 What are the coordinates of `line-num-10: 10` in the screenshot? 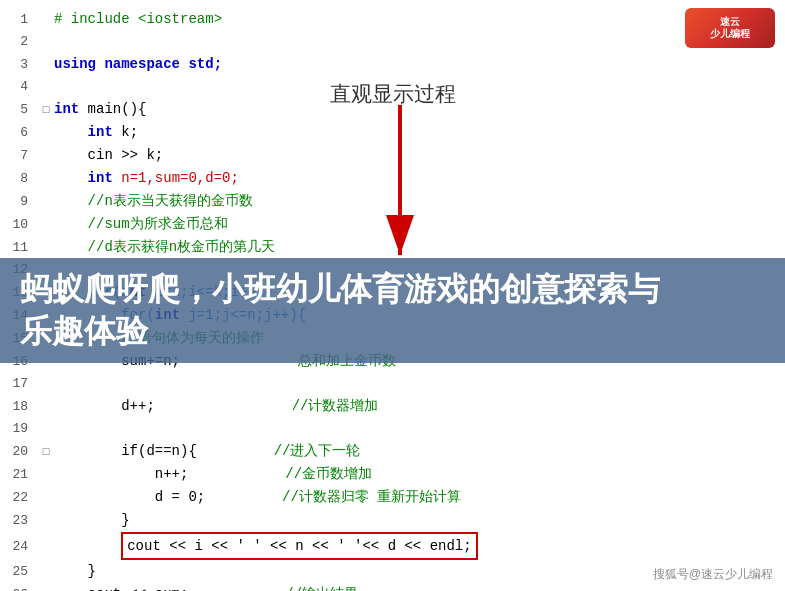 It's located at (19, 225).